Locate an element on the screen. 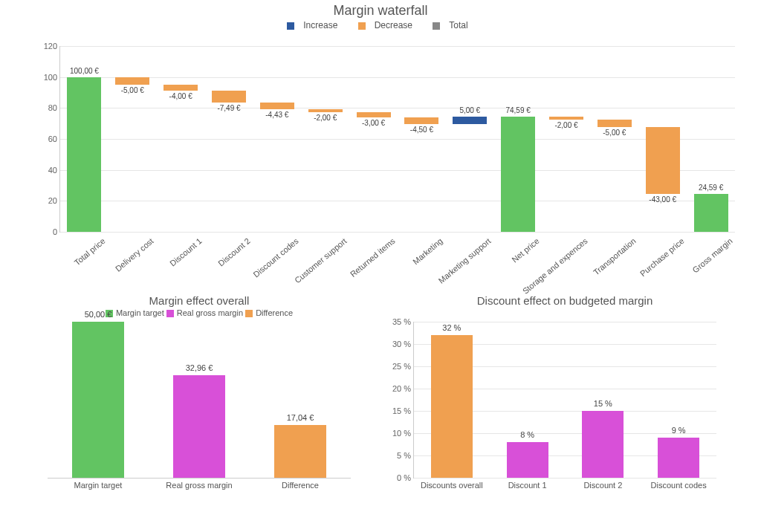 This screenshot has height=532, width=761. chart-title: Discount effect on budgeted margin is located at coordinates (565, 300).